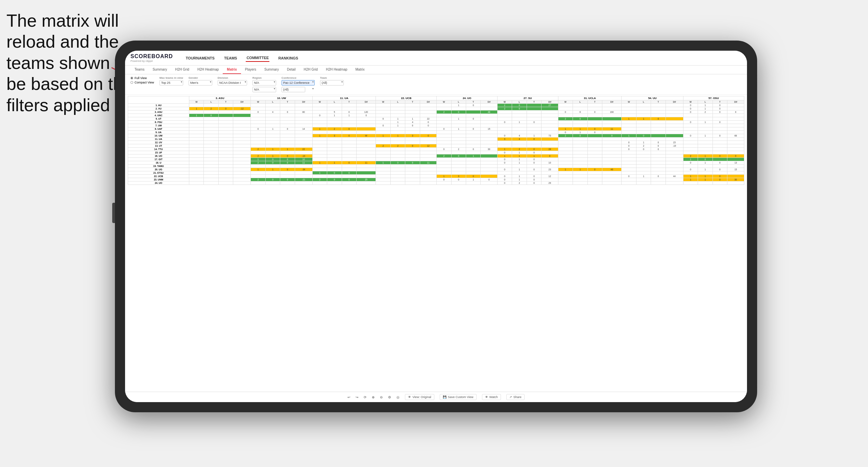  I want to click on gender-select: Men's Women's, so click(200, 83).